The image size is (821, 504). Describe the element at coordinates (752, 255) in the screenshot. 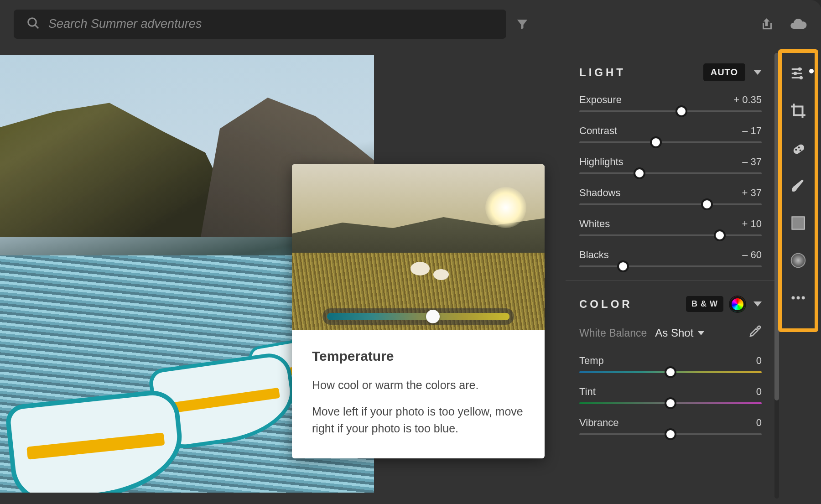

I see `blacks-slider-value: – 60` at that location.